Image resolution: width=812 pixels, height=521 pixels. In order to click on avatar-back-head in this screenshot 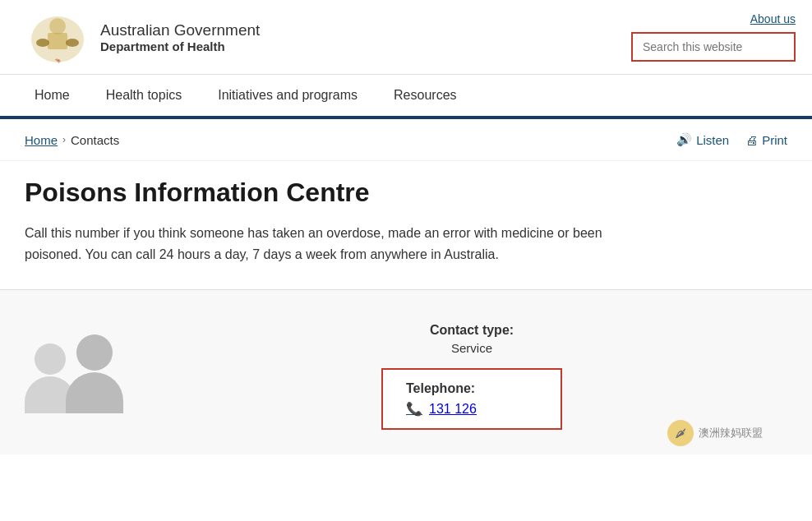, I will do `click(50, 359)`.